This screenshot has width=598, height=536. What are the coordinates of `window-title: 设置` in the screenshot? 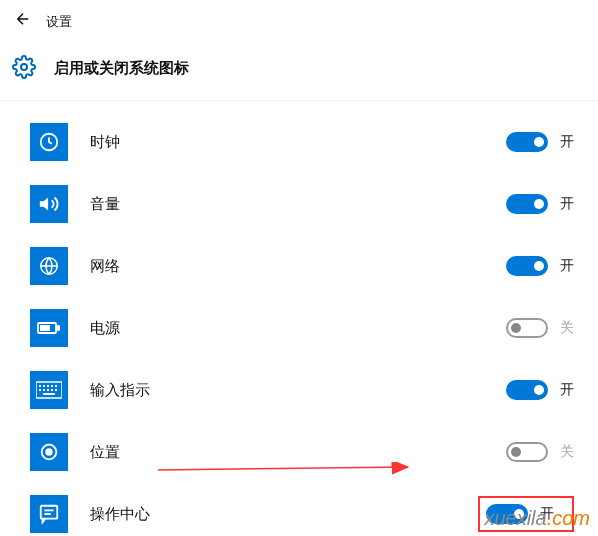 It's located at (59, 22).